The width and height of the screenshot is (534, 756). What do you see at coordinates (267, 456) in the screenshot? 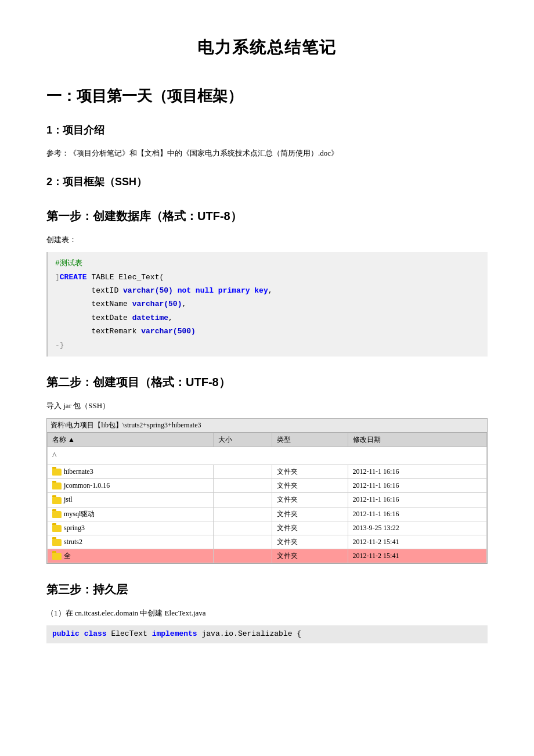
I see `explorer-up-row: ^` at bounding box center [267, 456].